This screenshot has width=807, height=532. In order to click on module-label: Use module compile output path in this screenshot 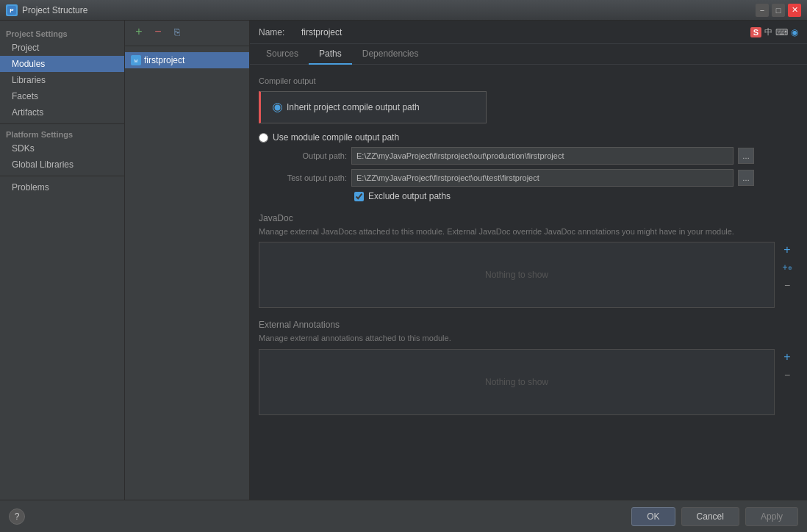, I will do `click(336, 137)`.